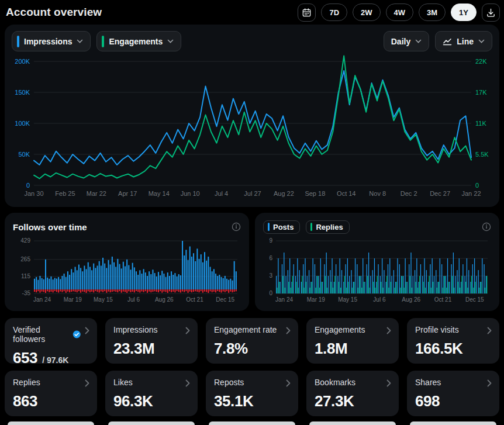 The height and width of the screenshot is (425, 504). Describe the element at coordinates (327, 227) in the screenshot. I see `replies-legend-chip: Replies` at that location.